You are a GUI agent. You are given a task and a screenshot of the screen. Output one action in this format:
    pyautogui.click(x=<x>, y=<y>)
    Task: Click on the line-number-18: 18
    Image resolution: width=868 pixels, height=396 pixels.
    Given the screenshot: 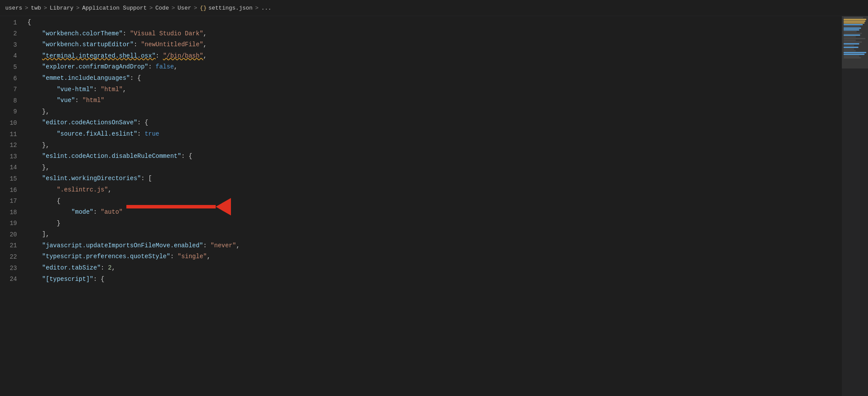 What is the action you would take?
    pyautogui.click(x=12, y=212)
    